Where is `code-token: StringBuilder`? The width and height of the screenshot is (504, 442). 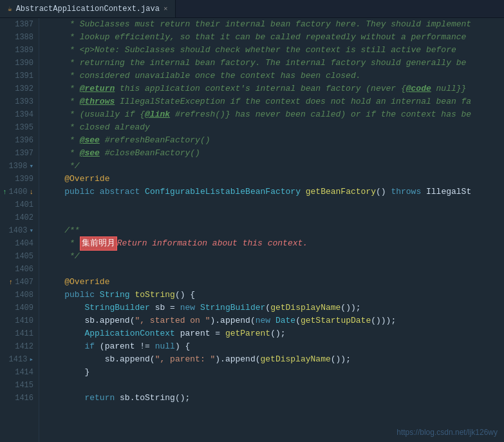
code-token: StringBuilder is located at coordinates (117, 308).